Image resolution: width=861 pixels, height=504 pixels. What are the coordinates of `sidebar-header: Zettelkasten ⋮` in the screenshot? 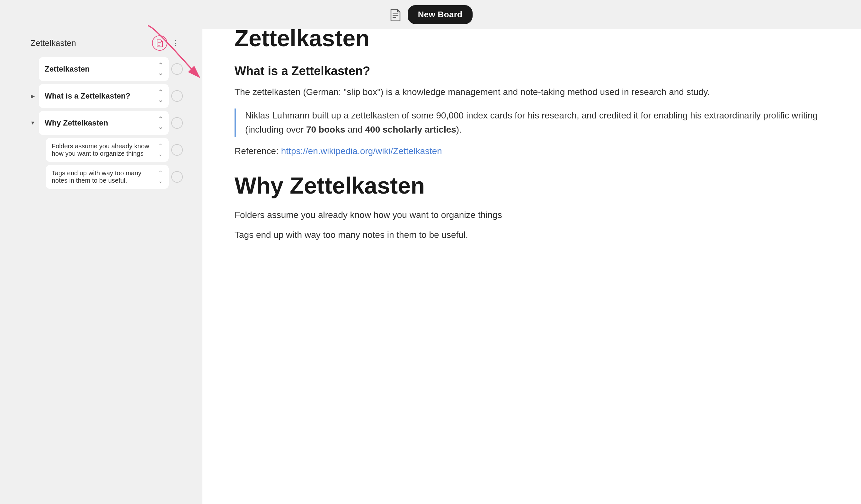 It's located at (106, 43).